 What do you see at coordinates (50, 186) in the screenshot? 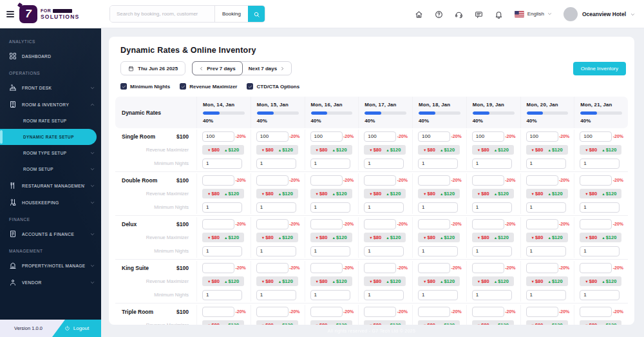
I see `sidebar-item-restaurant-management: RESTAURANT MANAGEMENT` at bounding box center [50, 186].